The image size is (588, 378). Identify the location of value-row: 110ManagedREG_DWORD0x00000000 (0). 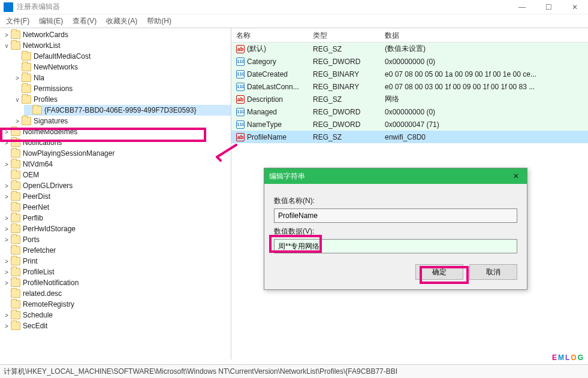
(410, 111).